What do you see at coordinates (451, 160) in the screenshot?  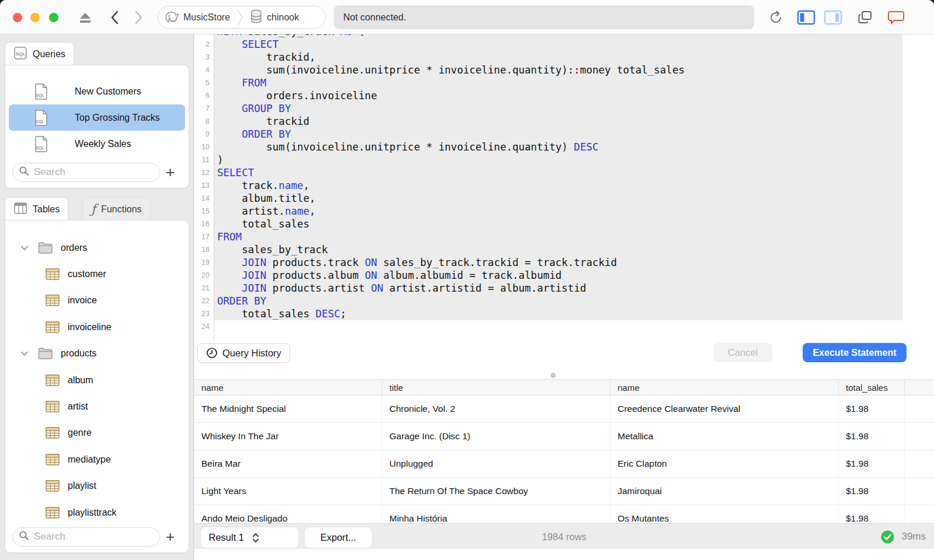 I see `code-line: )` at bounding box center [451, 160].